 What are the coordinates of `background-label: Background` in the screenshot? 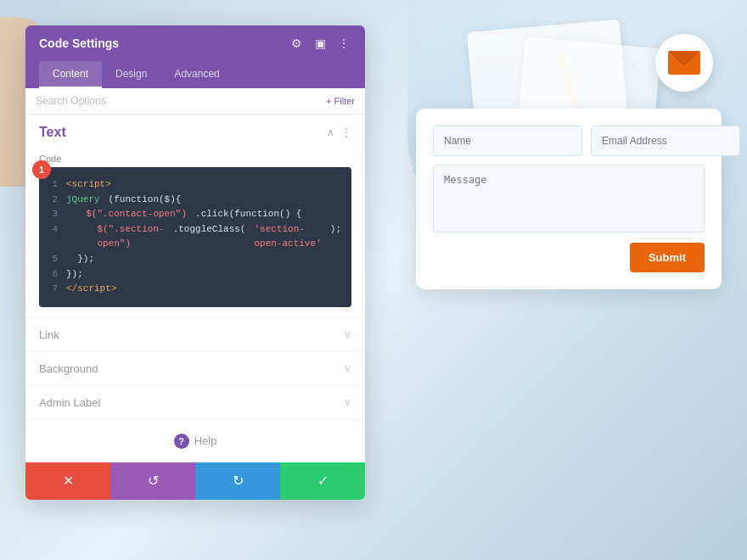 It's located at (68, 368).